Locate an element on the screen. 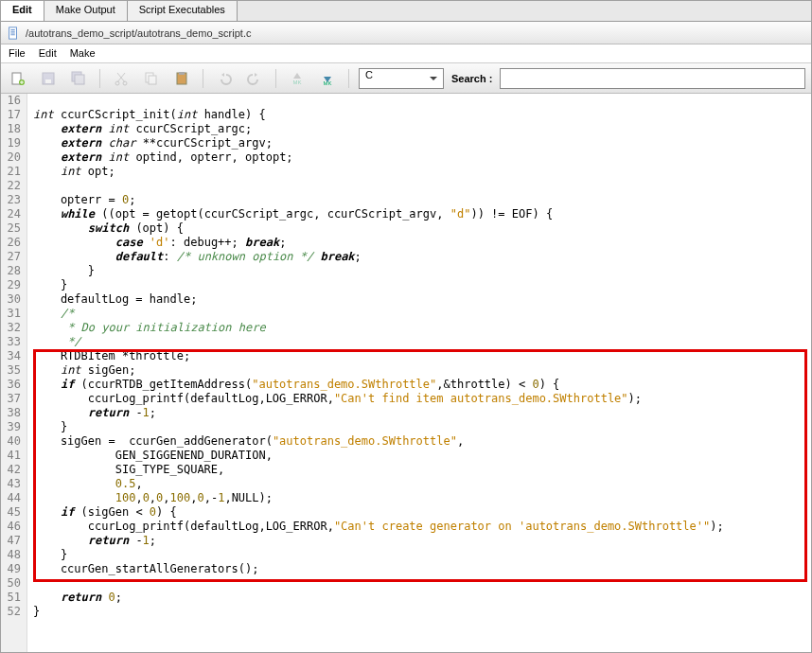 This screenshot has width=812, height=653. search-input is located at coordinates (653, 79).